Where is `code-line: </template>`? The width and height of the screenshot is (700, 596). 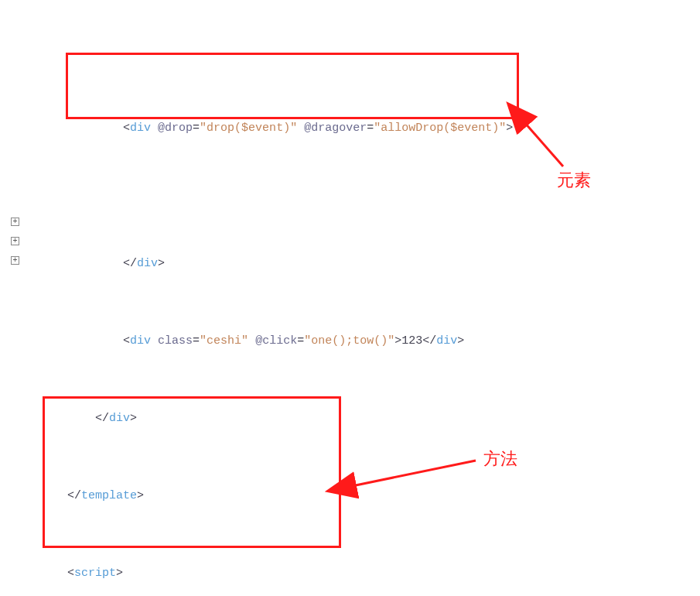
code-line: </template> is located at coordinates (269, 477).